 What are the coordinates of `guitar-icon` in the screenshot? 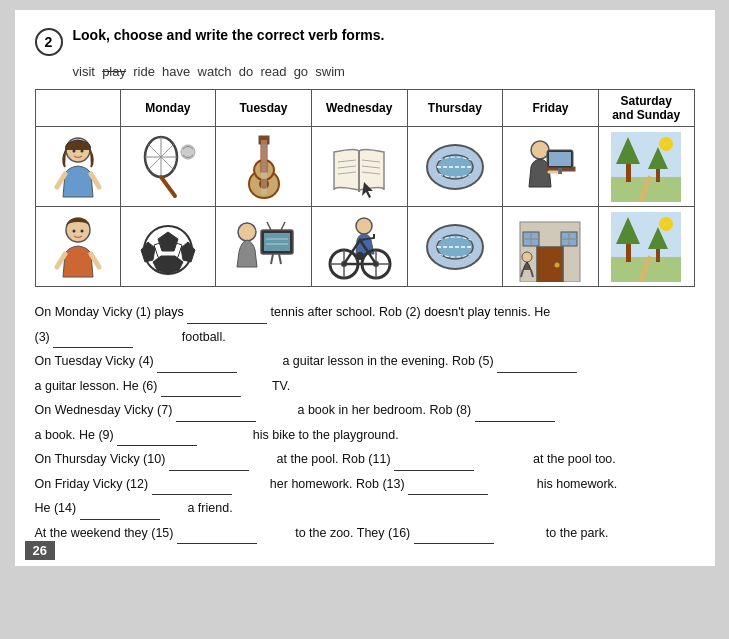 It's located at (264, 166).